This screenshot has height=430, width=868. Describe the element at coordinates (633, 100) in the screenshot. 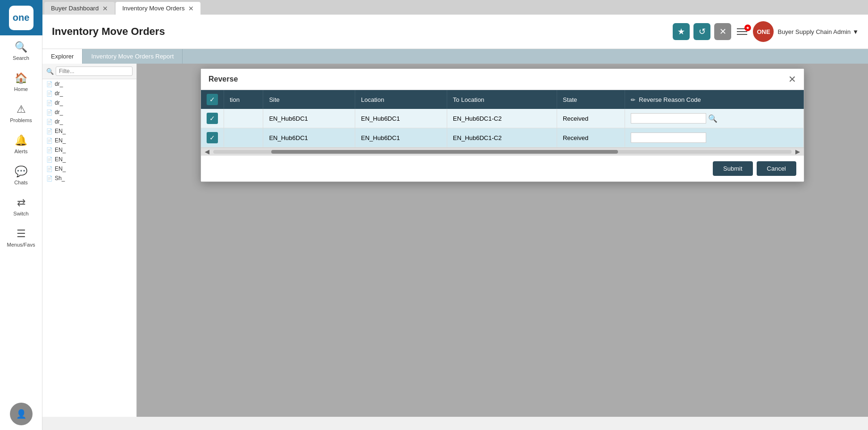

I see `edit-icon: ✏` at that location.